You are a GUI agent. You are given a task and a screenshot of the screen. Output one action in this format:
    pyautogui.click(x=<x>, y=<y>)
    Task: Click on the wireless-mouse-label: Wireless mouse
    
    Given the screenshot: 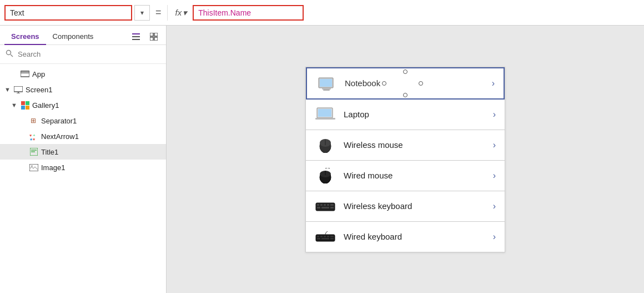 What is the action you would take?
    pyautogui.click(x=414, y=145)
    